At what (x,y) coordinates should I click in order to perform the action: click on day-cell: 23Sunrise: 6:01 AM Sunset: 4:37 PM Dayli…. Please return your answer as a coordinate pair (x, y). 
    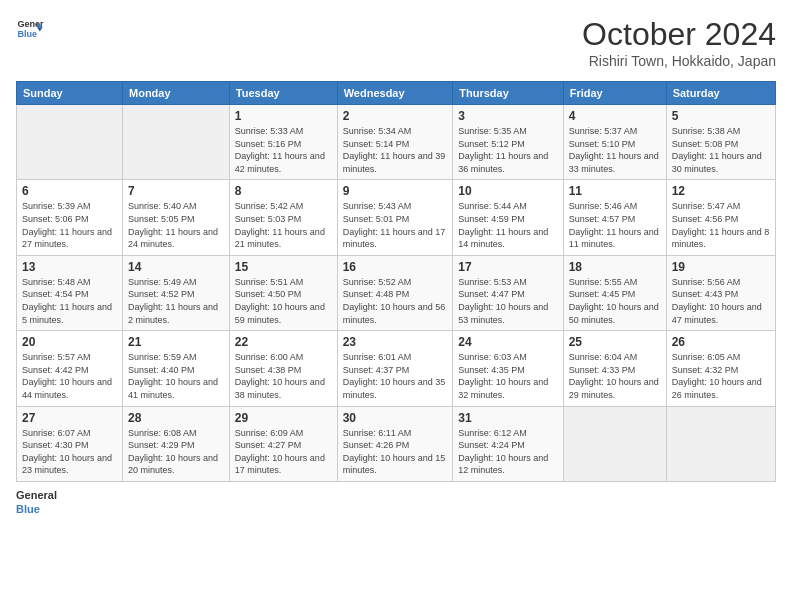
    Looking at the image, I should click on (395, 368).